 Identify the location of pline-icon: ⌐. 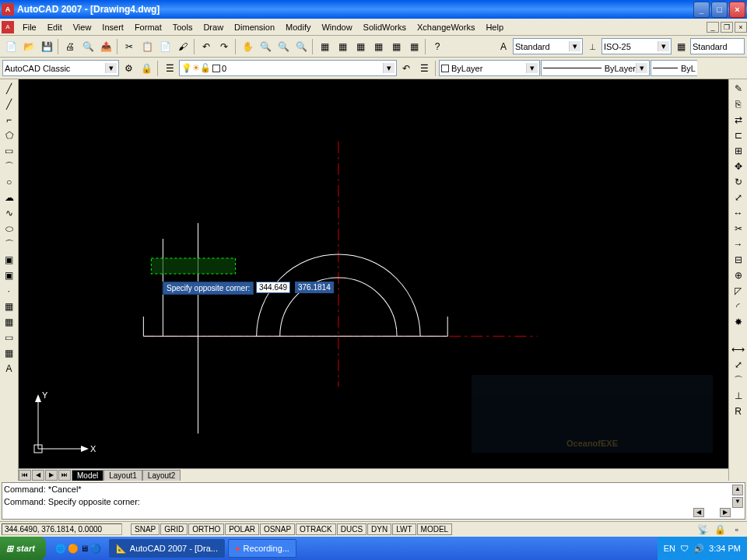
(9, 120).